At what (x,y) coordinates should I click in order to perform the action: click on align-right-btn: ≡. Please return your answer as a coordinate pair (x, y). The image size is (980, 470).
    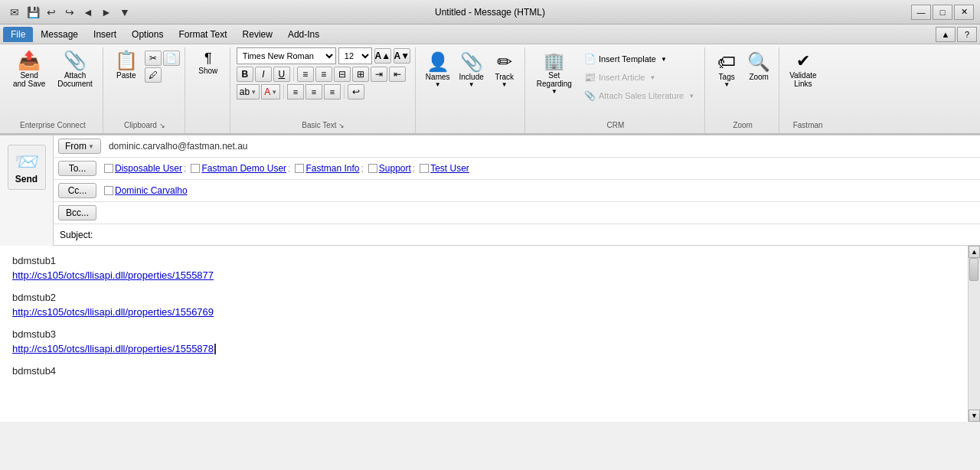
    Looking at the image, I should click on (332, 92).